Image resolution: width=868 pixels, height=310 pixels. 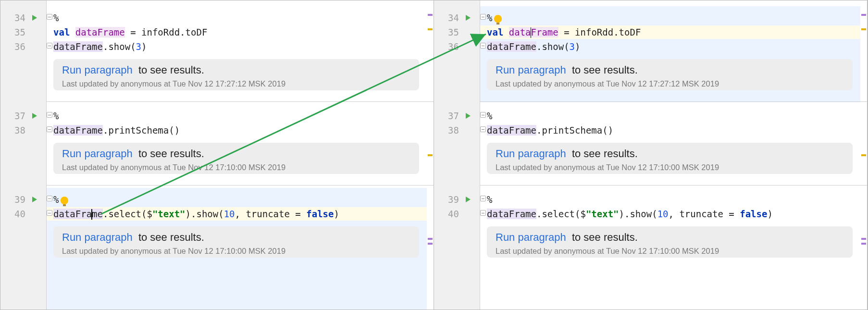 I want to click on gutter-right: 34 35 36 37 38 39 40, so click(x=457, y=155).